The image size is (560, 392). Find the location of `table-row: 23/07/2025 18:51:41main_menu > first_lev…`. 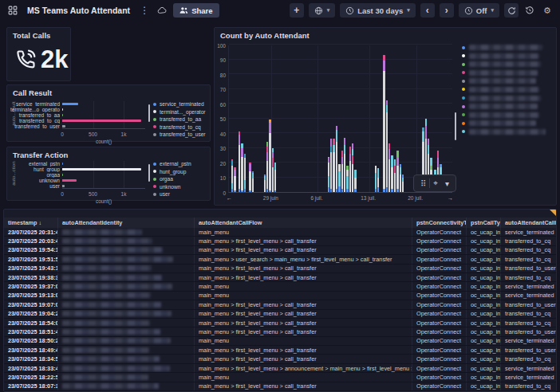

table-row: 23/07/2025 18:51:41main_menu > first_lev… is located at coordinates (281, 331).